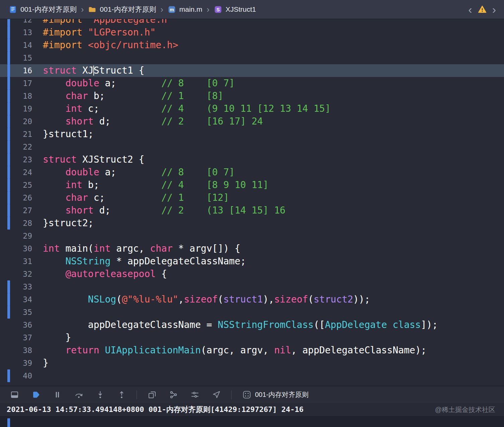  What do you see at coordinates (21, 45) in the screenshot?
I see `line-number: 14` at bounding box center [21, 45].